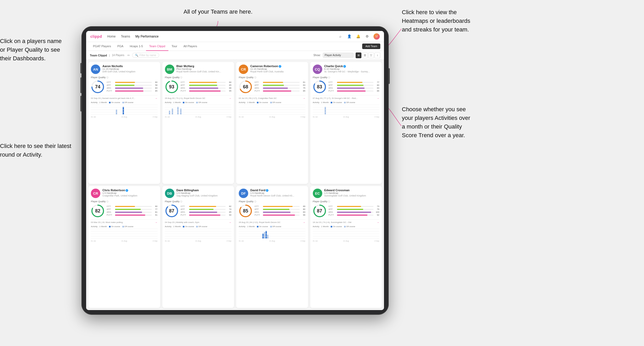  Describe the element at coordinates (264, 227) in the screenshot. I see `legend-on-label: On course` at that location.